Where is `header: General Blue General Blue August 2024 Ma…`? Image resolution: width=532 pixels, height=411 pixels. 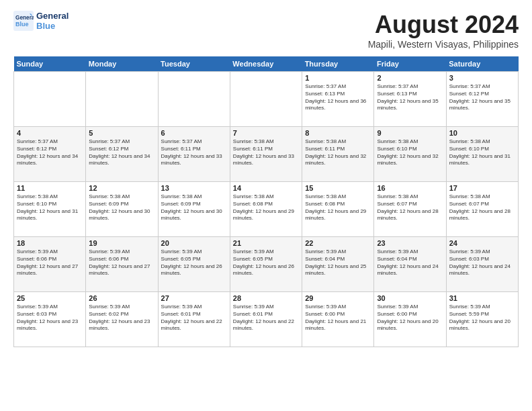 header: General Blue General Blue August 2024 Ma… is located at coordinates (266, 30).